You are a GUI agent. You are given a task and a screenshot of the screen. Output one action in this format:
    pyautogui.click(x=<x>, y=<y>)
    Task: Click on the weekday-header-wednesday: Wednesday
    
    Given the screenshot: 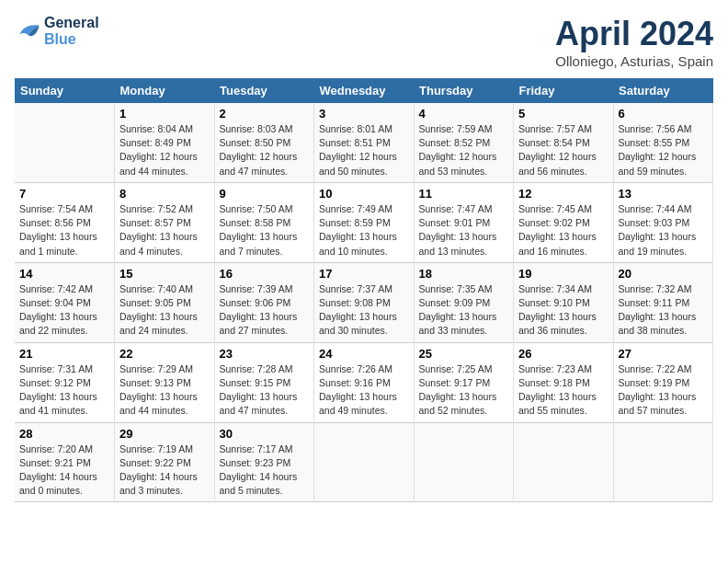 What is the action you would take?
    pyautogui.click(x=364, y=90)
    